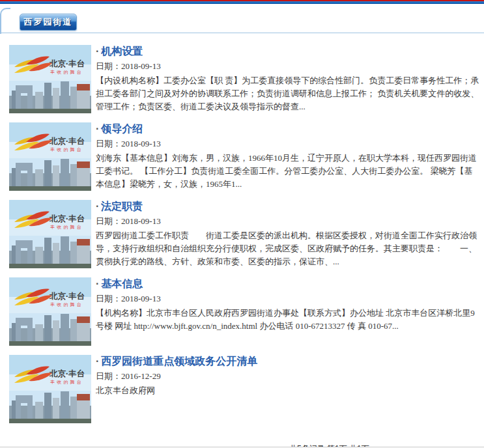 The image size is (484, 448). I want to click on article-content: ·机构设置 日期：2018-09-13 【内设机构名称】工委办公室【职 责】为工…, so click(288, 79).